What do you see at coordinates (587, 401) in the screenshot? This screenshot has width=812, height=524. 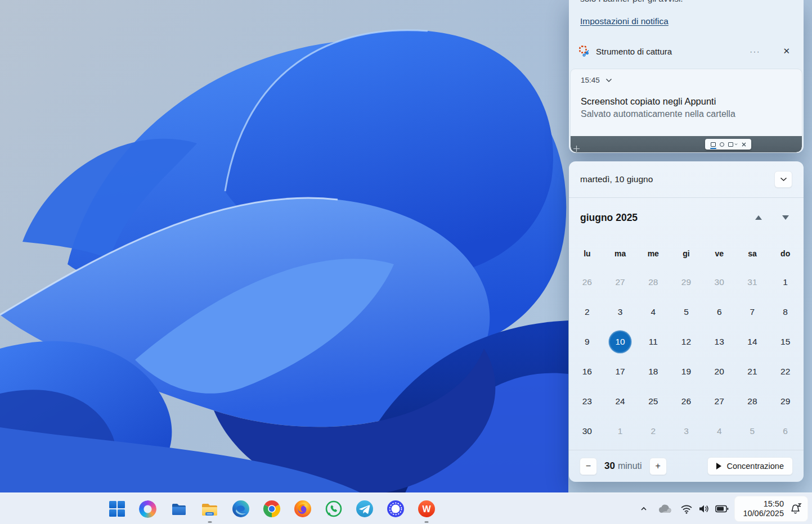 I see `calendar-day: 23` at bounding box center [587, 401].